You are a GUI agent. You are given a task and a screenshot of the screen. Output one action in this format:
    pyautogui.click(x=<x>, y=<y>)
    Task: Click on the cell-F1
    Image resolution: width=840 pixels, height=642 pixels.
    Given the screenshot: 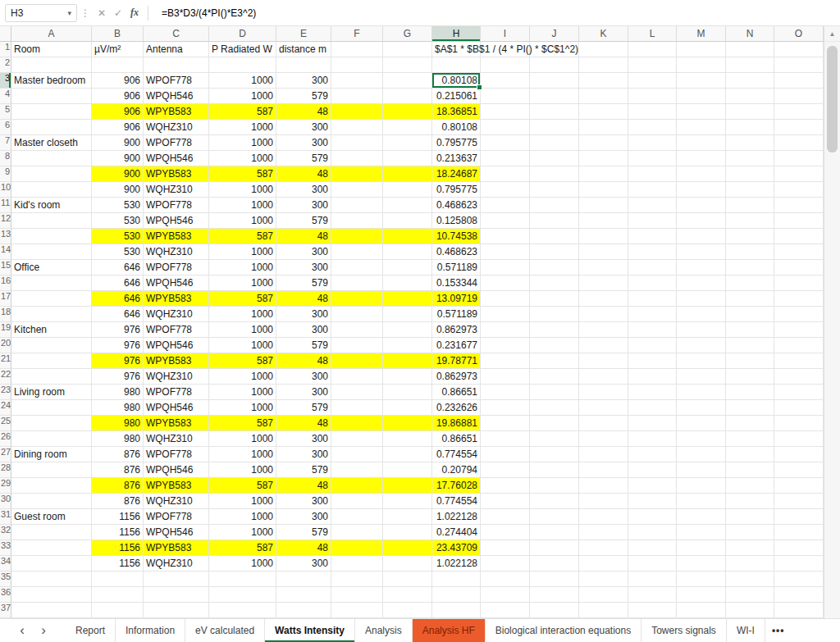 What is the action you would take?
    pyautogui.click(x=358, y=49)
    